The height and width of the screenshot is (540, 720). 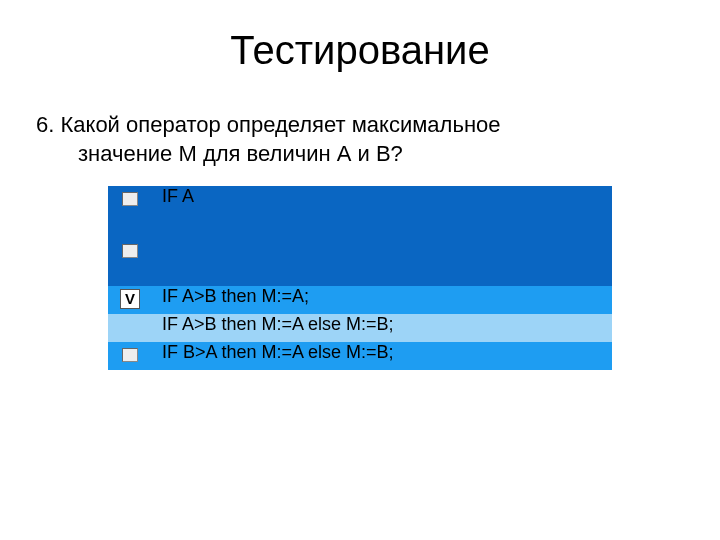 I want to click on question-text: 6. Какой оператор определяет максимально…, so click(x=360, y=140).